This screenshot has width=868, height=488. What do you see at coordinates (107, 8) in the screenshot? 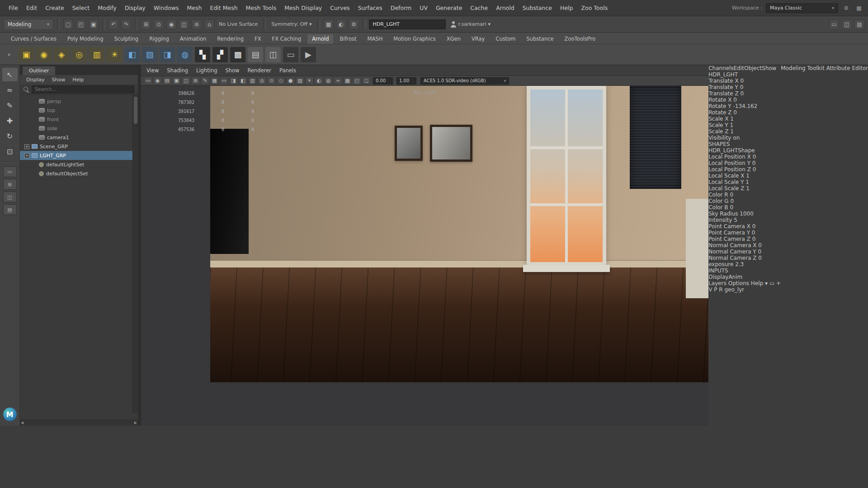
I see `menu-item: Modify` at bounding box center [107, 8].